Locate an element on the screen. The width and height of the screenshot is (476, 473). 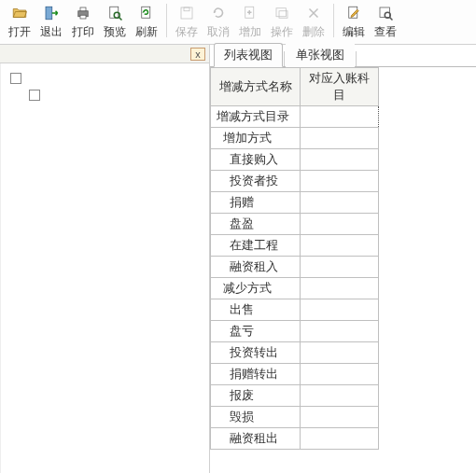
refresh-button: 刷新 is located at coordinates (147, 22).